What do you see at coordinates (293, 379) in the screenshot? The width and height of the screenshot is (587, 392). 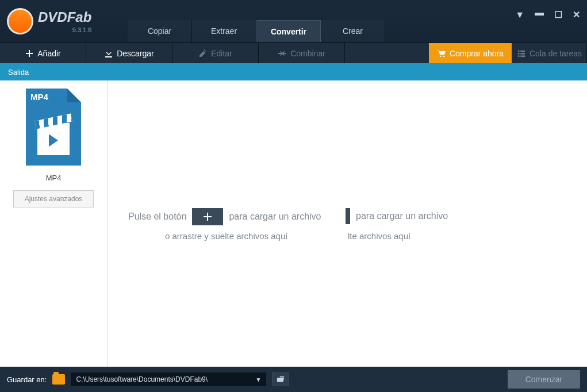 I see `footer: Guardar en: C:\Users\tusoftware\Document…` at bounding box center [293, 379].